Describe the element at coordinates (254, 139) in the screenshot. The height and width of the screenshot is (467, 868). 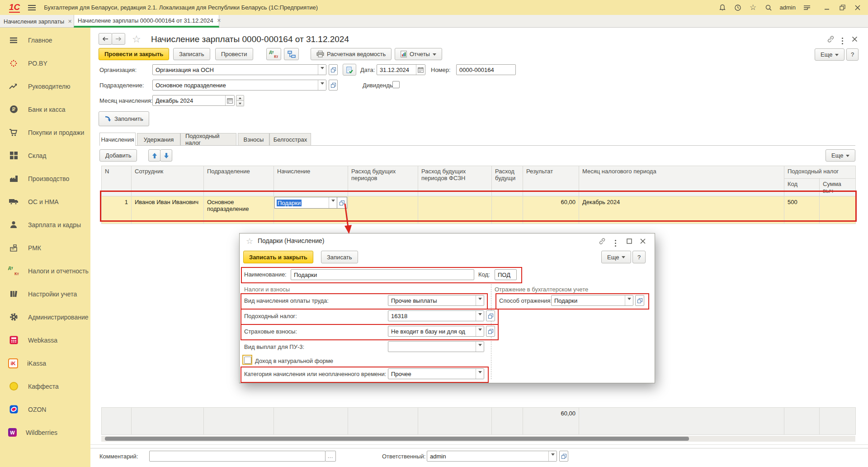
I see `tab-contributions: Взносы` at that location.